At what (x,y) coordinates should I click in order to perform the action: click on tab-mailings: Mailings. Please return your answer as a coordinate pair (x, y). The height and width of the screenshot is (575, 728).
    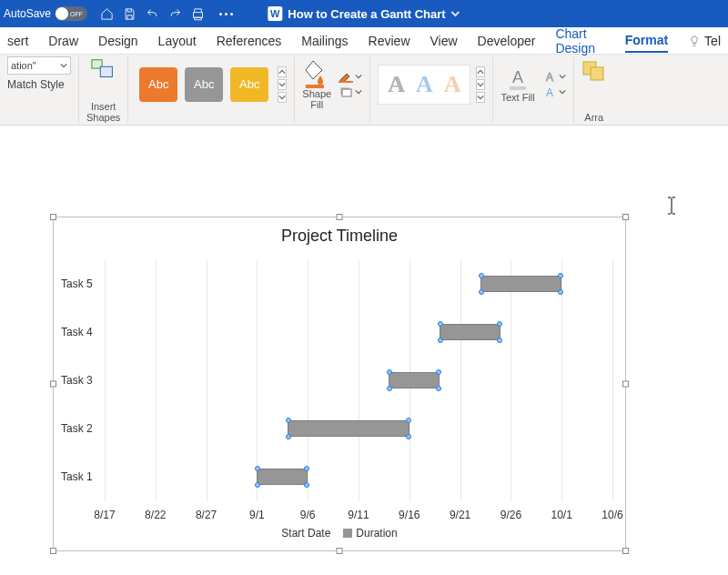
    Looking at the image, I should click on (324, 41).